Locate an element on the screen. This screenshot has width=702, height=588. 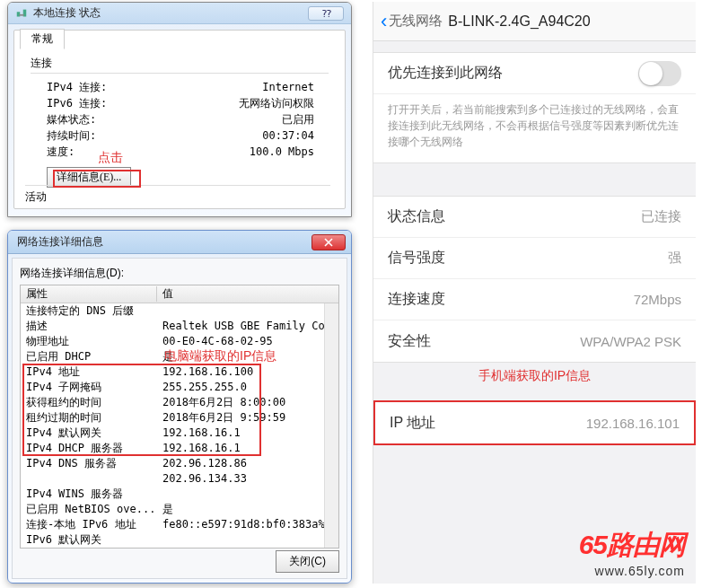
details-label: 网络连接详细信息(D): is located at coordinates (180, 273).